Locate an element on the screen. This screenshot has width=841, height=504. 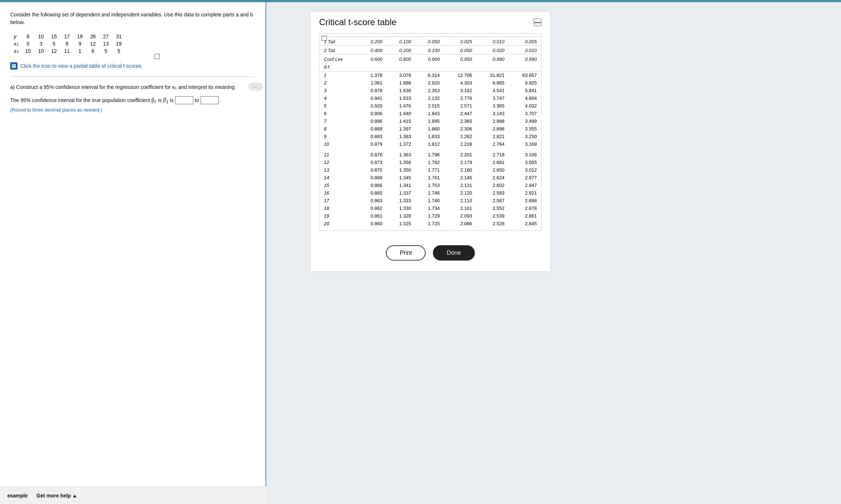
table-cell: 2.365 is located at coordinates (460, 121).